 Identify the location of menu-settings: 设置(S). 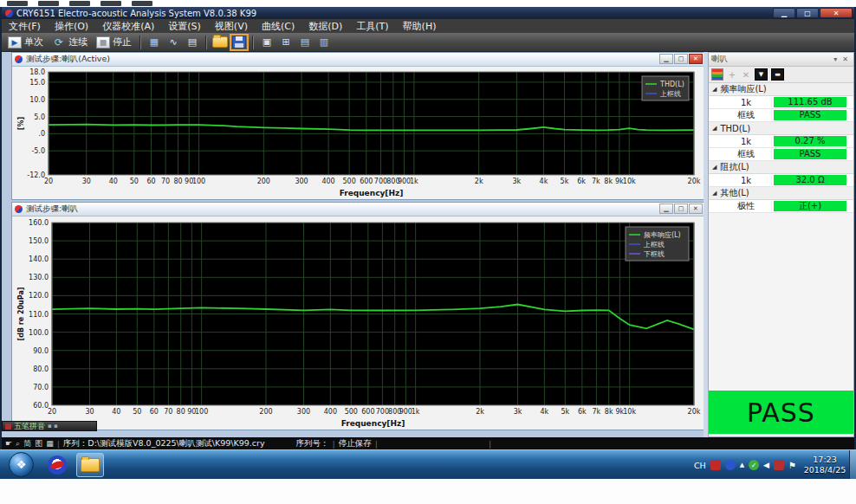
(185, 26).